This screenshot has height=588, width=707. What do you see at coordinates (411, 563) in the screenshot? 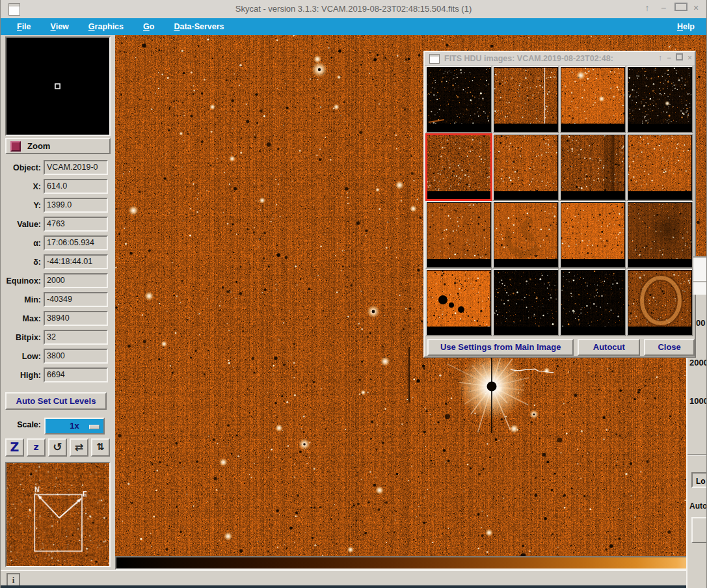
I see `colorbar` at bounding box center [411, 563].